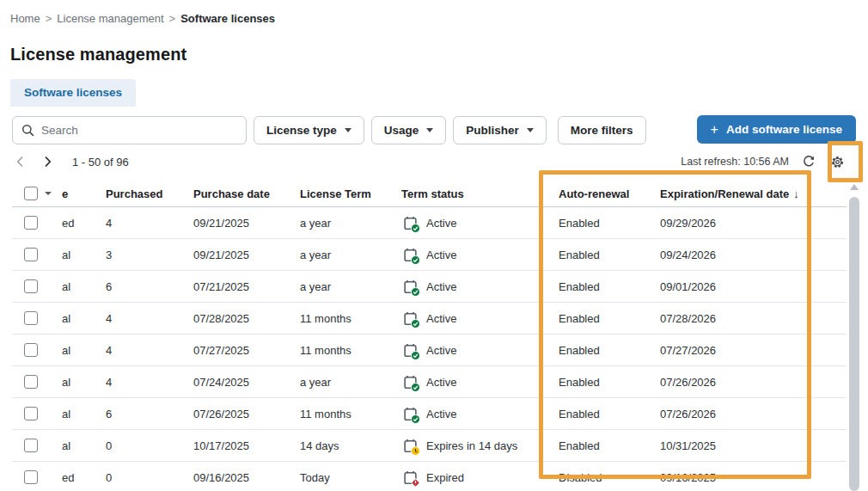 Image resolution: width=868 pixels, height=491 pixels. What do you see at coordinates (854, 187) in the screenshot?
I see `scrollbar-up-arrow-icon` at bounding box center [854, 187].